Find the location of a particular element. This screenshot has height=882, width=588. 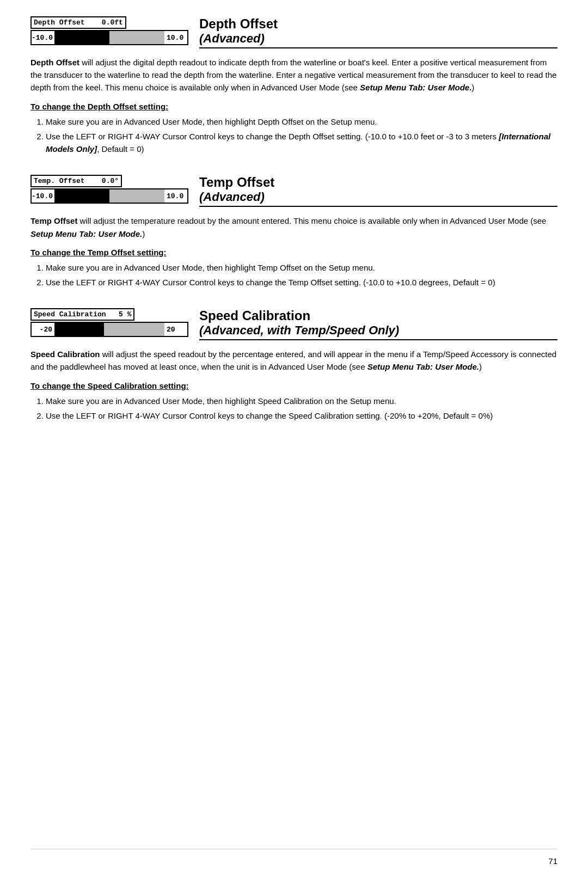

page-number: 71 is located at coordinates (553, 861).